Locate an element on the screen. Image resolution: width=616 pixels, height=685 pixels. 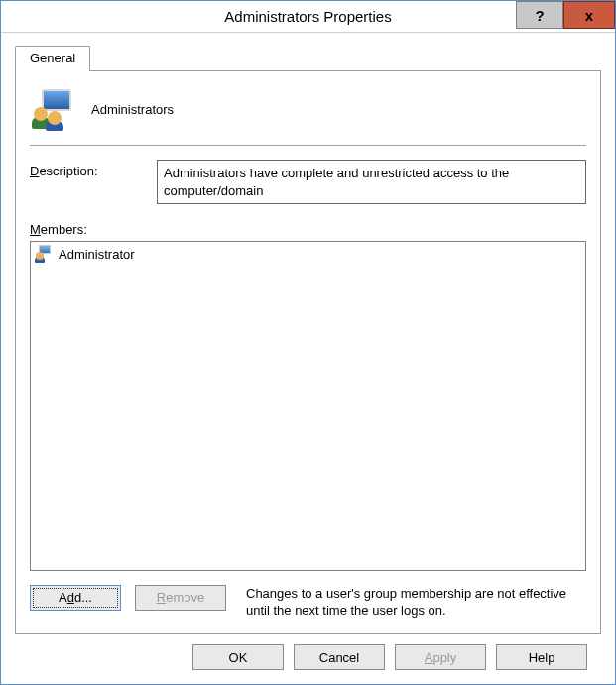
close-button: x is located at coordinates (589, 15).